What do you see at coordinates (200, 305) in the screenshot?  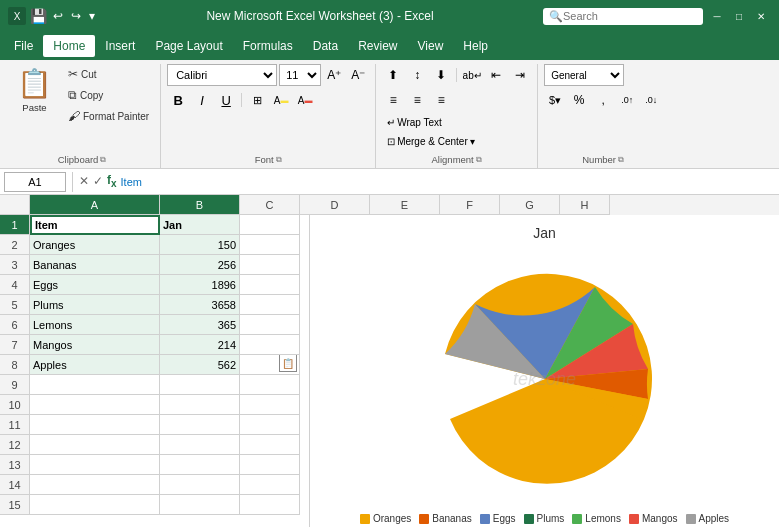 I see `cell-b5: 3658` at bounding box center [200, 305].